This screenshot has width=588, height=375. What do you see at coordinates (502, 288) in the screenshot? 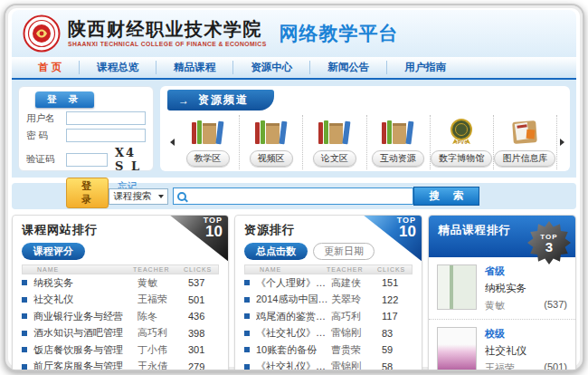
I see `premium-course-item: 省级 纳税实务 黄敏 (537)` at bounding box center [502, 288].